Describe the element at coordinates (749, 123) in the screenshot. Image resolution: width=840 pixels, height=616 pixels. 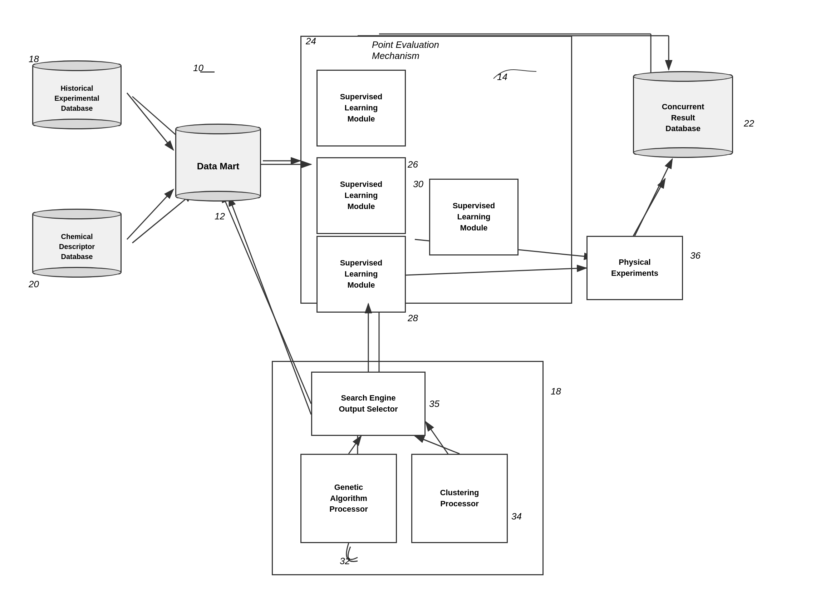
I see `ref-22: 22` at that location.